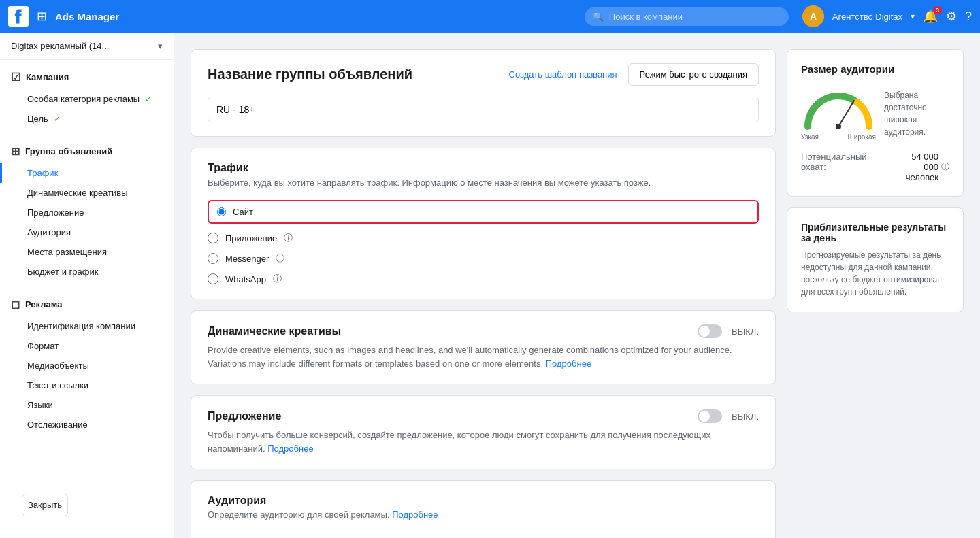  What do you see at coordinates (429, 535) in the screenshot?
I see `audience-tab-saved: Используйте сохранённую аудиторию ▾` at bounding box center [429, 535].